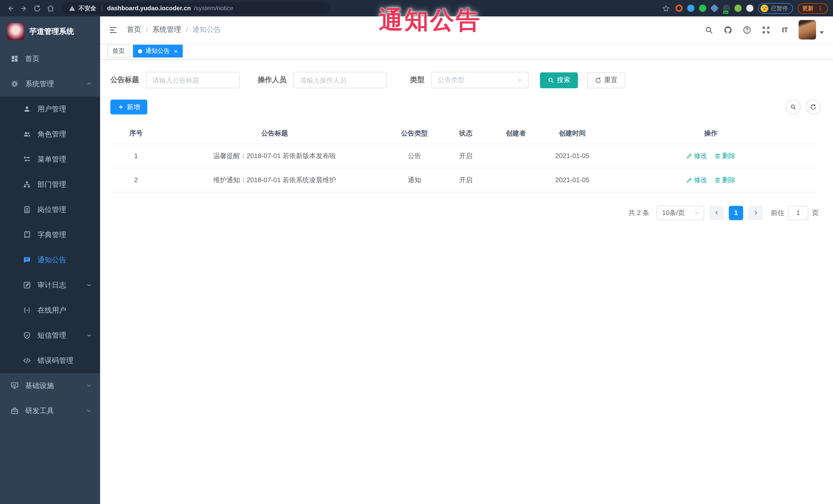 Image resolution: width=833 pixels, height=504 pixels. I want to click on tab-paused-pill: 已暂停, so click(776, 8).